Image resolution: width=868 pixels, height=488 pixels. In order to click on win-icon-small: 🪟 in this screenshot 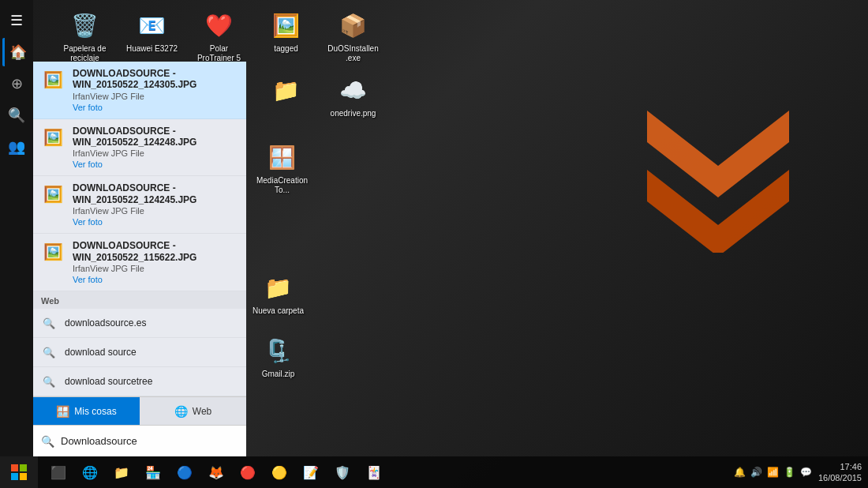, I will do `click(63, 411)`.